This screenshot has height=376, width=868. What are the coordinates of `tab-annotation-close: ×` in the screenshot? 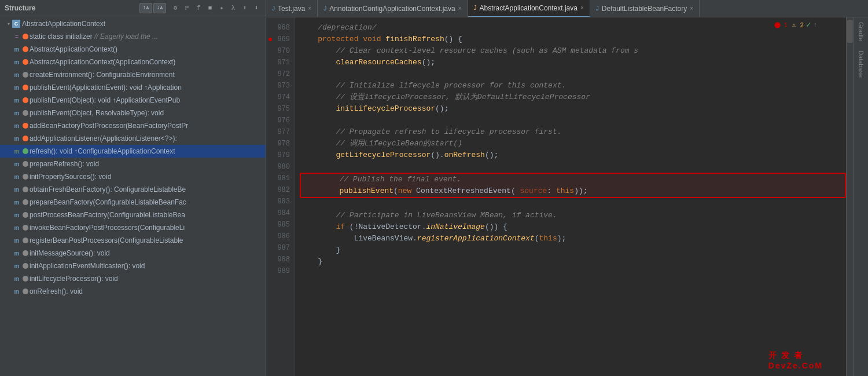 It's located at (460, 8).